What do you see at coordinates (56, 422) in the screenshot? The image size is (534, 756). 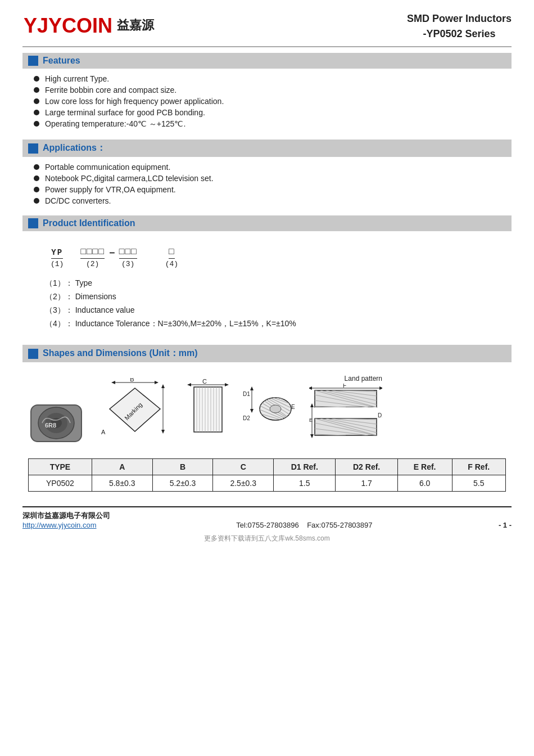 I see `inductor-image: 6R8` at bounding box center [56, 422].